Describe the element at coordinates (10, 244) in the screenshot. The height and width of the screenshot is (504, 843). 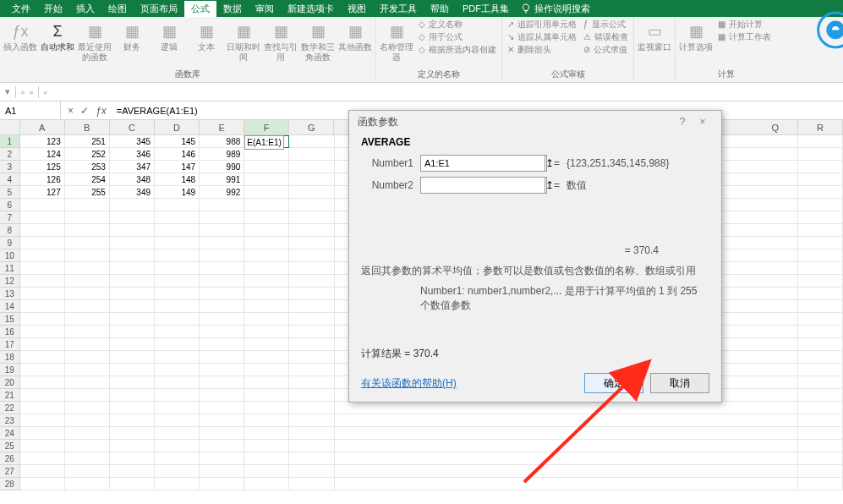
I see `row-header: 9` at that location.